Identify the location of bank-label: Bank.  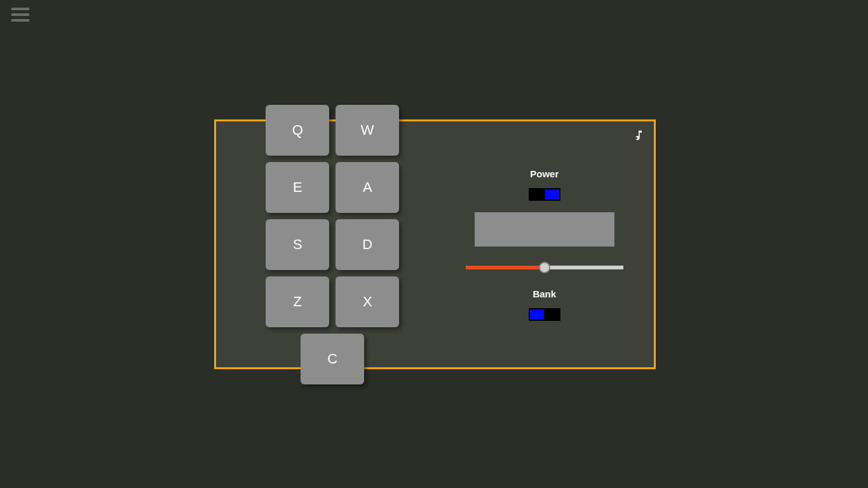
(544, 294).